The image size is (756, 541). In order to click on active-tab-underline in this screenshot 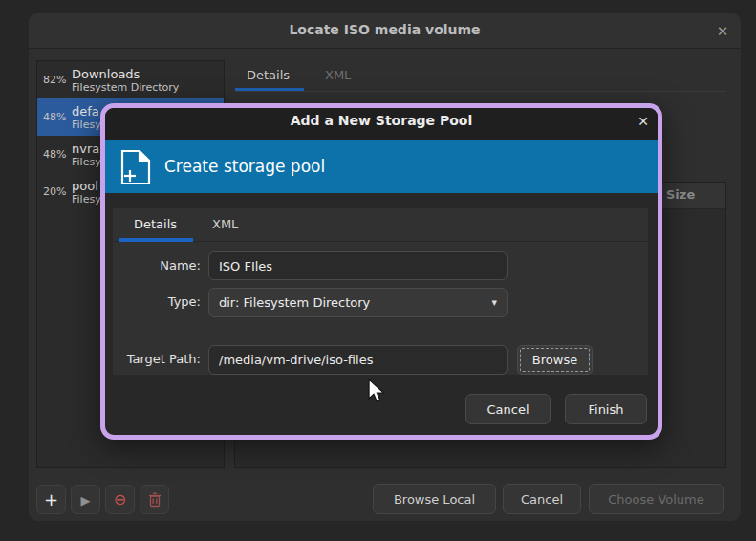, I will do `click(270, 90)`.